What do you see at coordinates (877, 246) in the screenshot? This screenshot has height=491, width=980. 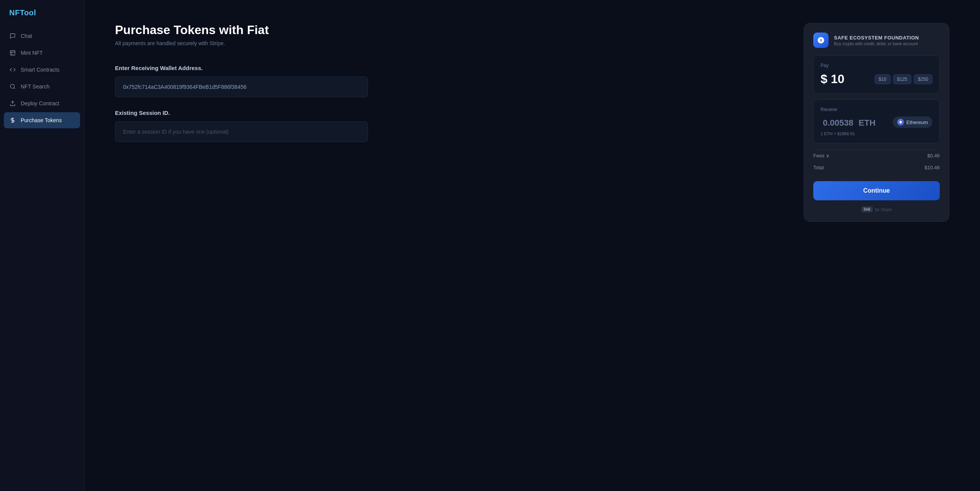 I see `payment-panel: SAFE ECOSYSTEM FOUNDATION Buy crypto wit…` at bounding box center [877, 246].